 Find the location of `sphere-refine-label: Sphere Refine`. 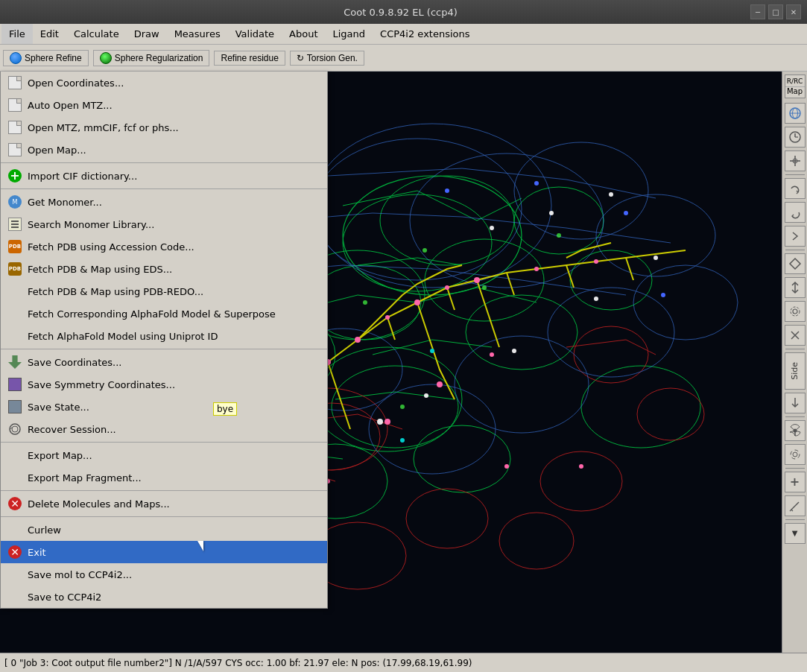

sphere-refine-label: Sphere Refine is located at coordinates (54, 58).